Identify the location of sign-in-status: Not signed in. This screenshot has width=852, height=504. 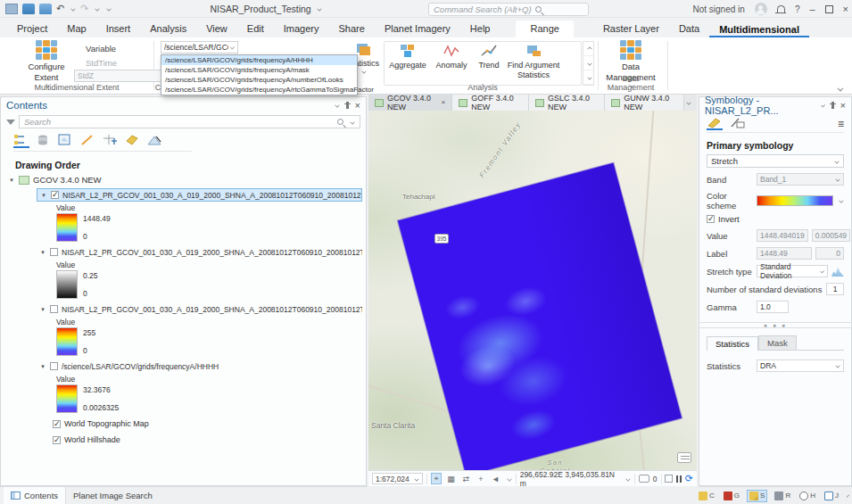
(719, 9).